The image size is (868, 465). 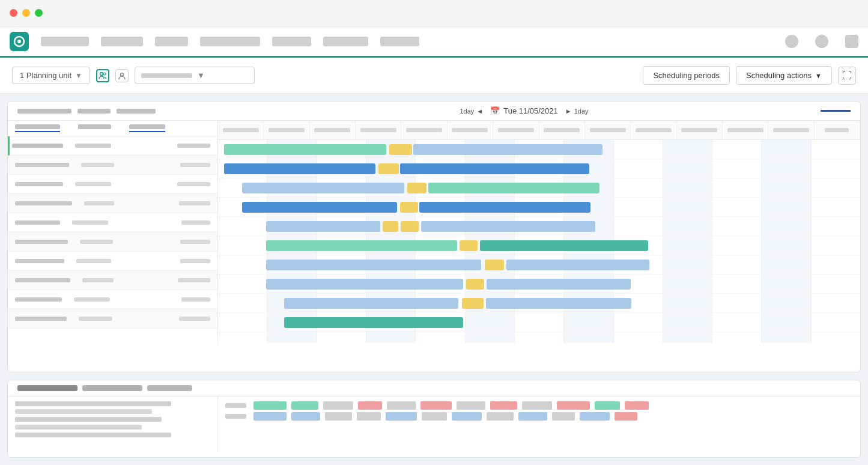 What do you see at coordinates (784, 76) in the screenshot?
I see `scheduling-actions-button: Scheduling actions ▼` at bounding box center [784, 76].